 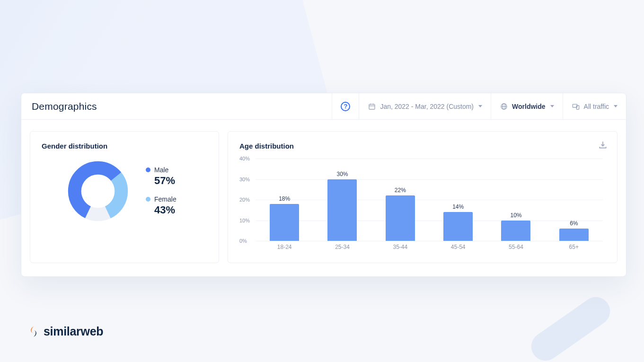 I want to click on legend-value-male: 57%, so click(x=161, y=181).